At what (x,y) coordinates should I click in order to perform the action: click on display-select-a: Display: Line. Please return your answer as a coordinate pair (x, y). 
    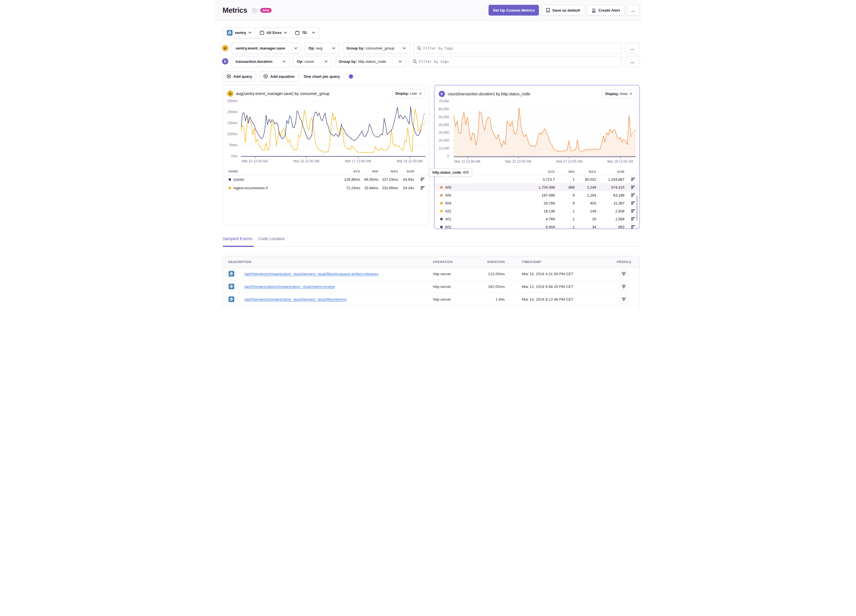
    Looking at the image, I should click on (409, 94).